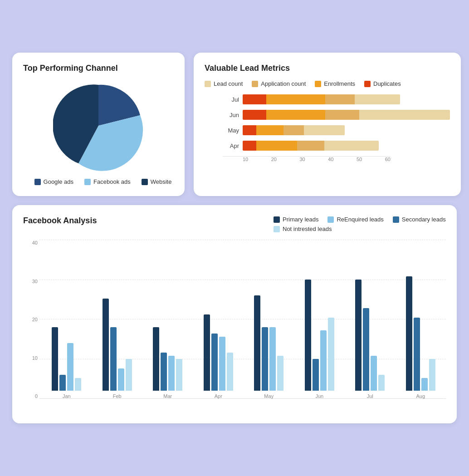 This screenshot has width=469, height=476. What do you see at coordinates (337, 130) in the screenshot?
I see `hbar-row-may: May` at bounding box center [337, 130].